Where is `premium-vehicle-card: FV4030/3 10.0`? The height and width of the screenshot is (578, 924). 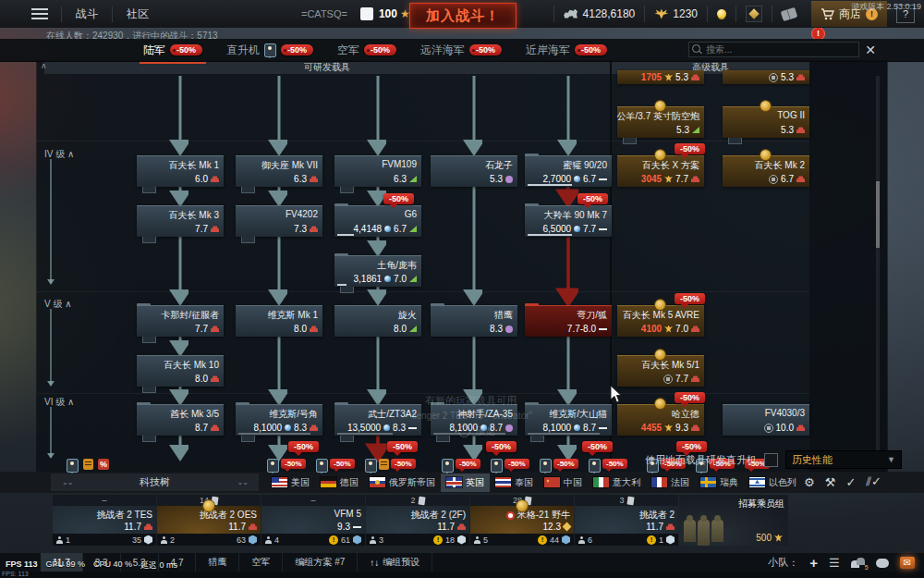
premium-vehicle-card: FV4030/3 10.0 is located at coordinates (766, 420).